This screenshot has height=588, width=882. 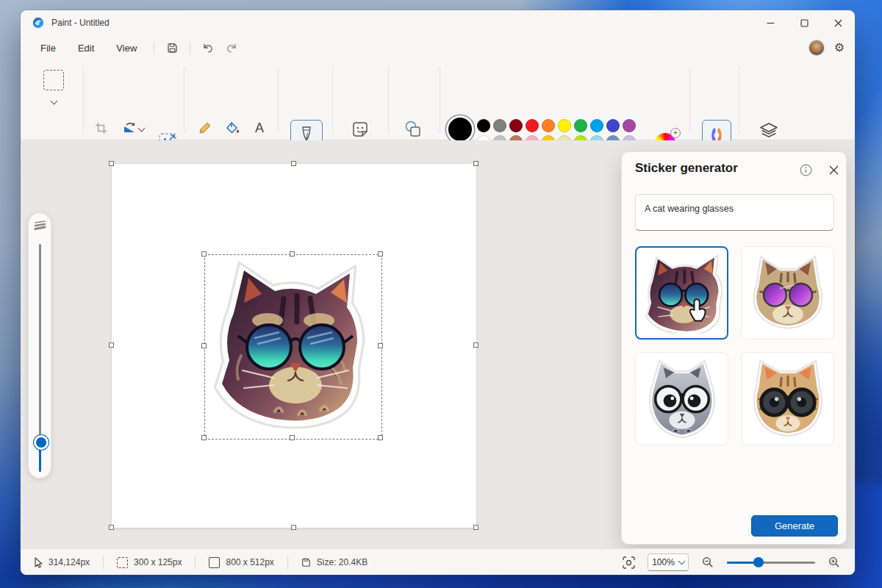 I want to click on prompt-input: A cat wearing glasses, so click(x=735, y=212).